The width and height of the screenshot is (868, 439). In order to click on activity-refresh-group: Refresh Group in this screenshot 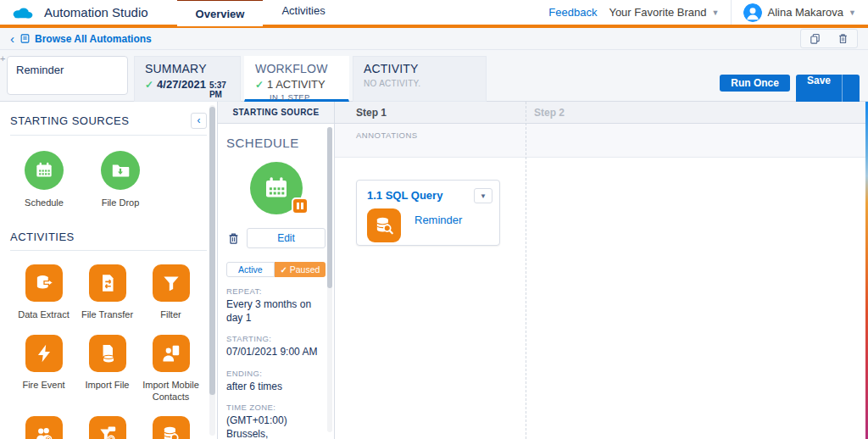, I will do `click(44, 427)`.